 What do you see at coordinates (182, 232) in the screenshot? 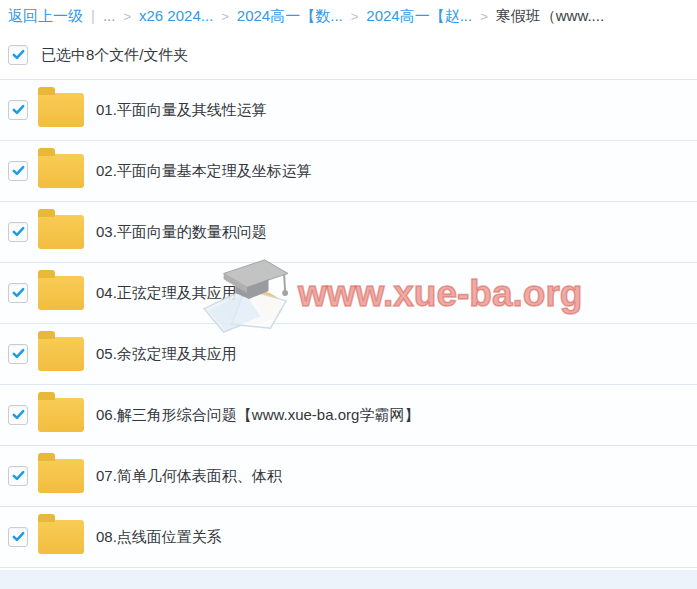
I see `folder-name-link: 03.平面向量的数量积问题` at bounding box center [182, 232].